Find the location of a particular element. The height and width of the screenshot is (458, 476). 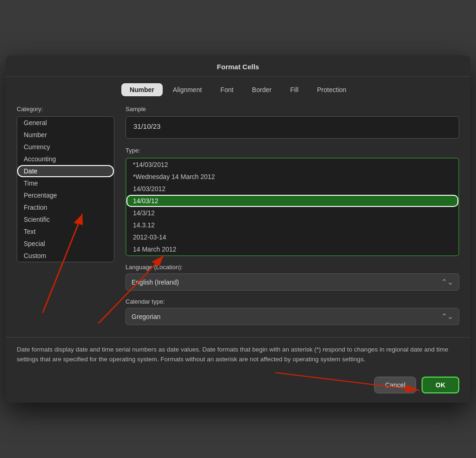

category-time: Time is located at coordinates (66, 183).